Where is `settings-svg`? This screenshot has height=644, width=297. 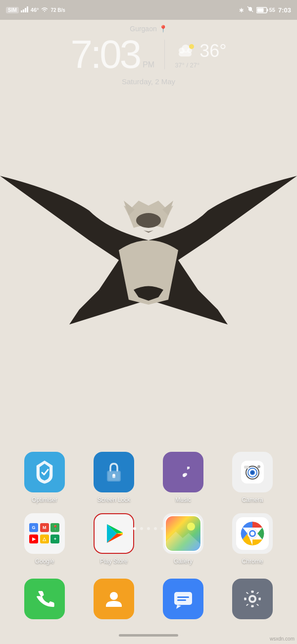 settings-svg is located at coordinates (252, 599).